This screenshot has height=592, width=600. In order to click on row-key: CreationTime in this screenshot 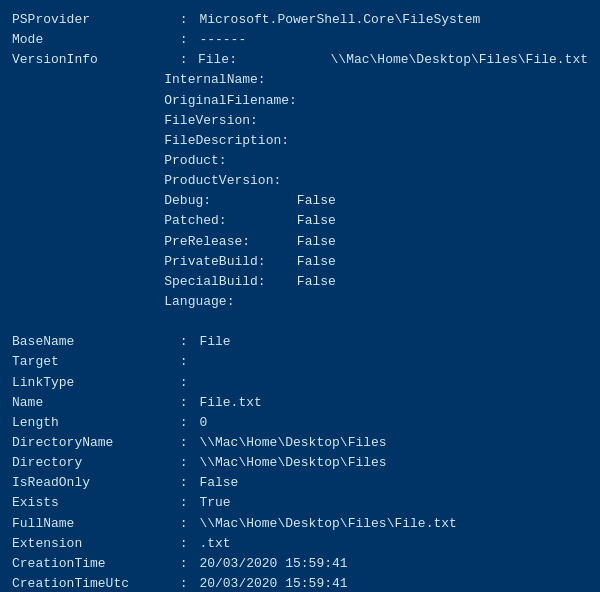, I will do `click(92, 564)`.